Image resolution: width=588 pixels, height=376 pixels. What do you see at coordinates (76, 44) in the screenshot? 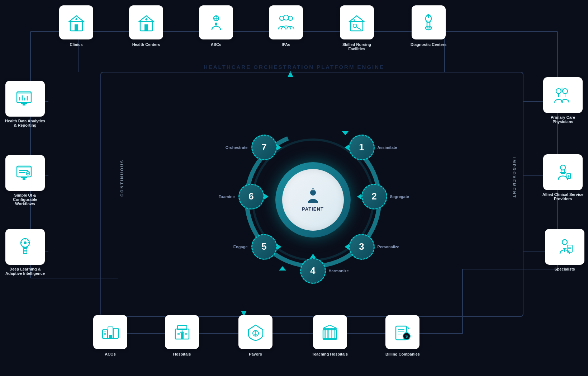
I see `clinics-label: Clinics` at bounding box center [76, 44].